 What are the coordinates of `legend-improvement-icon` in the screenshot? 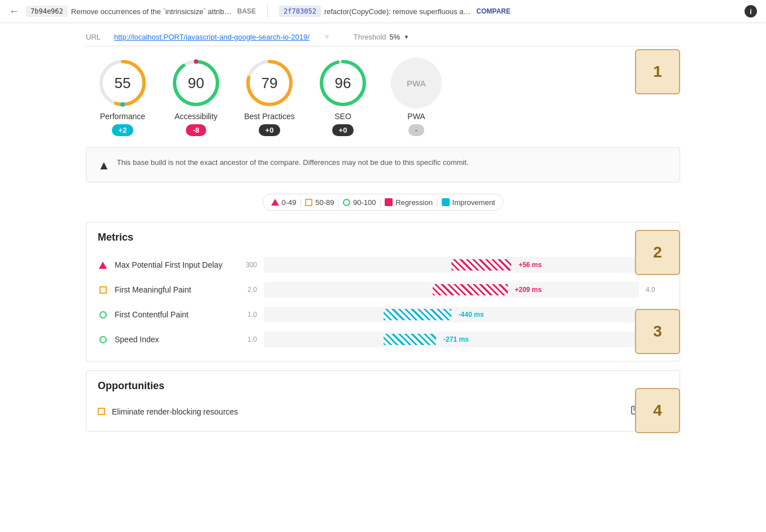 It's located at (446, 202).